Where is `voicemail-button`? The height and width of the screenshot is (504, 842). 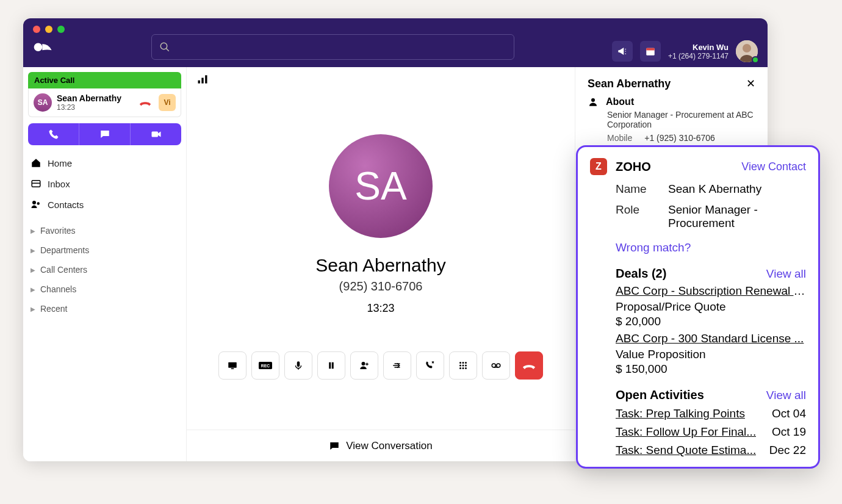
voicemail-button is located at coordinates (496, 365).